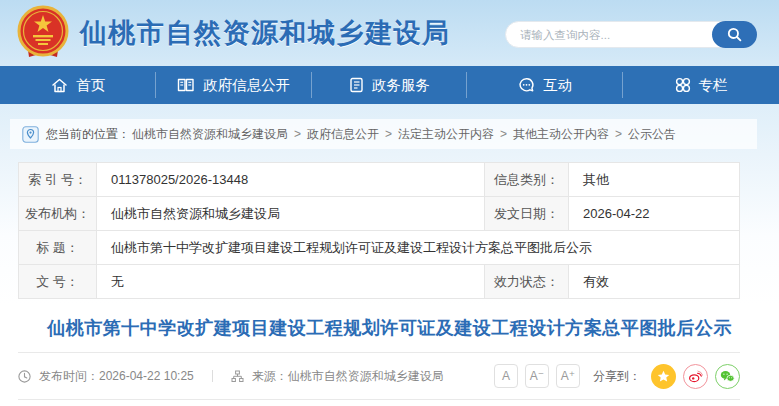  I want to click on weibo-icon, so click(696, 376).